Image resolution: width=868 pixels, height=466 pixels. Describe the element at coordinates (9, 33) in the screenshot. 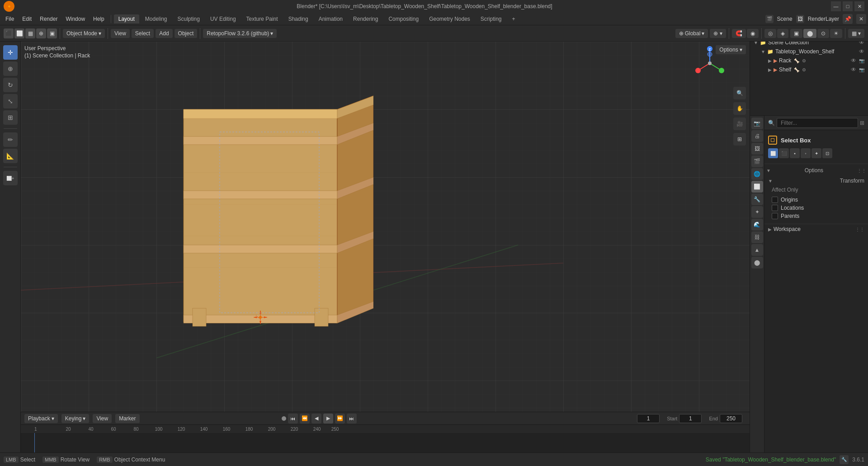

I see `viewport-icon-1: ⬛` at that location.